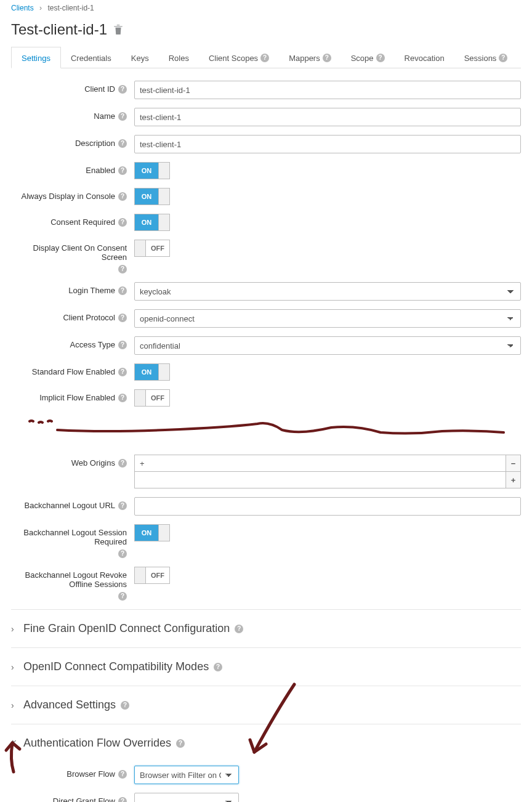  What do you see at coordinates (513, 463) in the screenshot?
I see `remove-origin-button: −` at bounding box center [513, 463].